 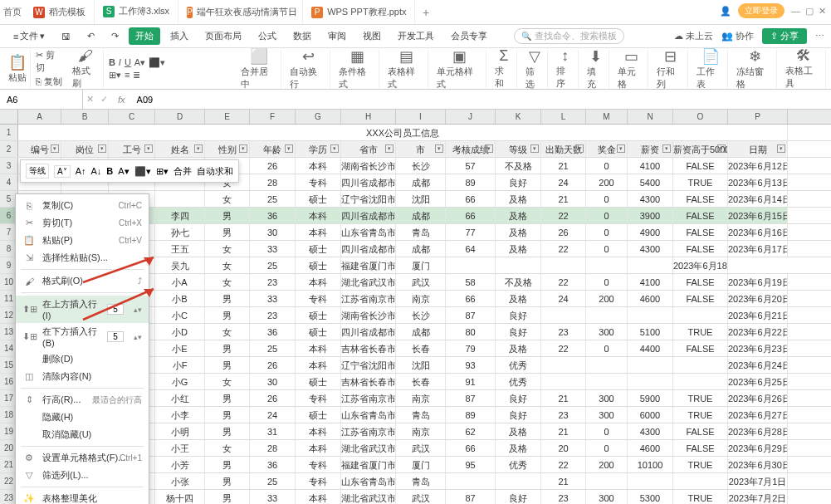 I want to click on cell: 89, so click(x=471, y=183).